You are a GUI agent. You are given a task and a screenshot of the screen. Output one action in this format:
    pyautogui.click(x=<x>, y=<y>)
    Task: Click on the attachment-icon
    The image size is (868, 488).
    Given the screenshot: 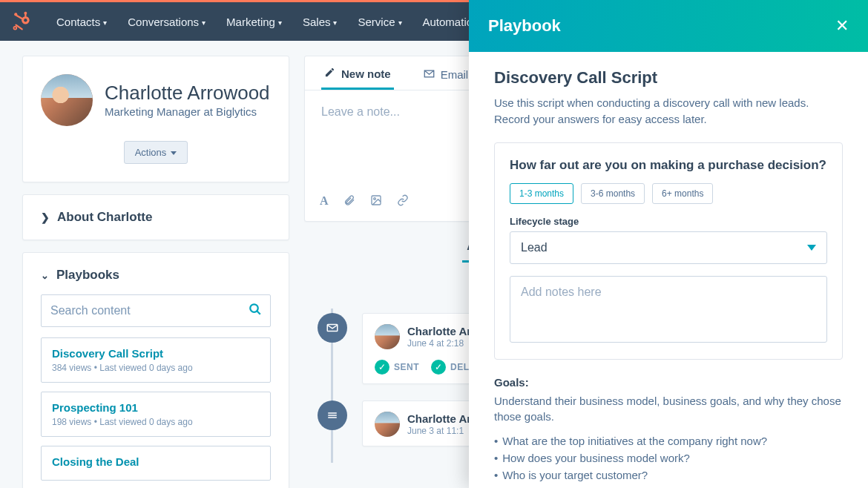 What is the action you would take?
    pyautogui.click(x=349, y=202)
    